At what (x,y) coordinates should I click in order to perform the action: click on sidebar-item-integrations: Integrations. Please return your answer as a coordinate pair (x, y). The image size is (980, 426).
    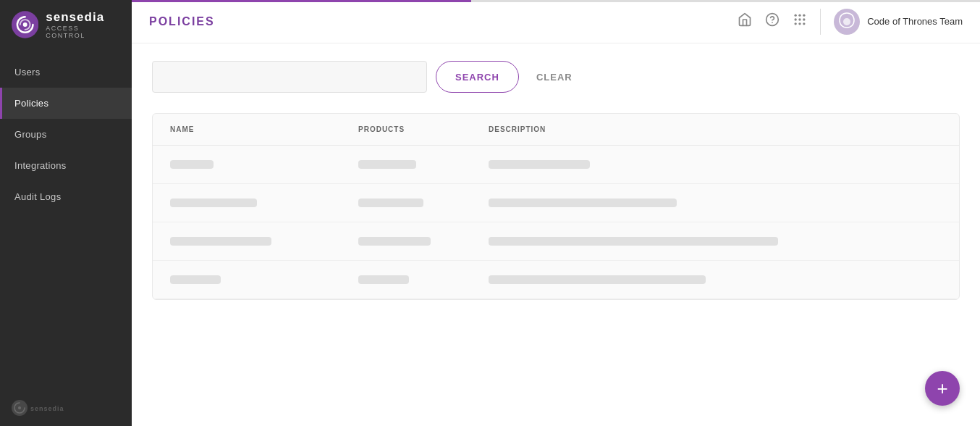
    Looking at the image, I should click on (66, 165).